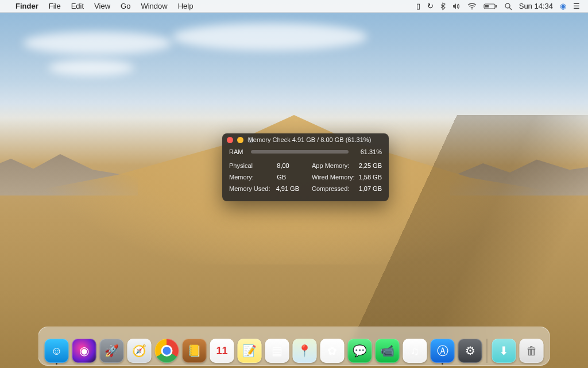 The width and height of the screenshot is (588, 368). I want to click on window-title: Memory Check 4.91 GB / 8.00 GB (61.31%), so click(310, 140).